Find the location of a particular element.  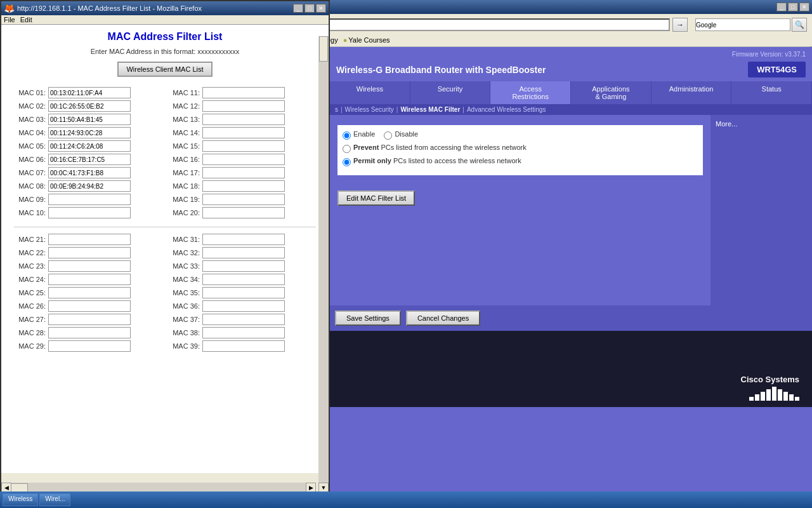

mac-close-btn: ✕ is located at coordinates (321, 8).